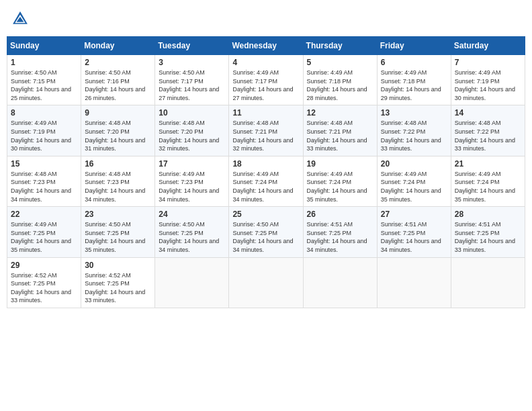 This screenshot has height=411, width=532. I want to click on sunset-label: Sunset: 7:17 PM, so click(181, 81).